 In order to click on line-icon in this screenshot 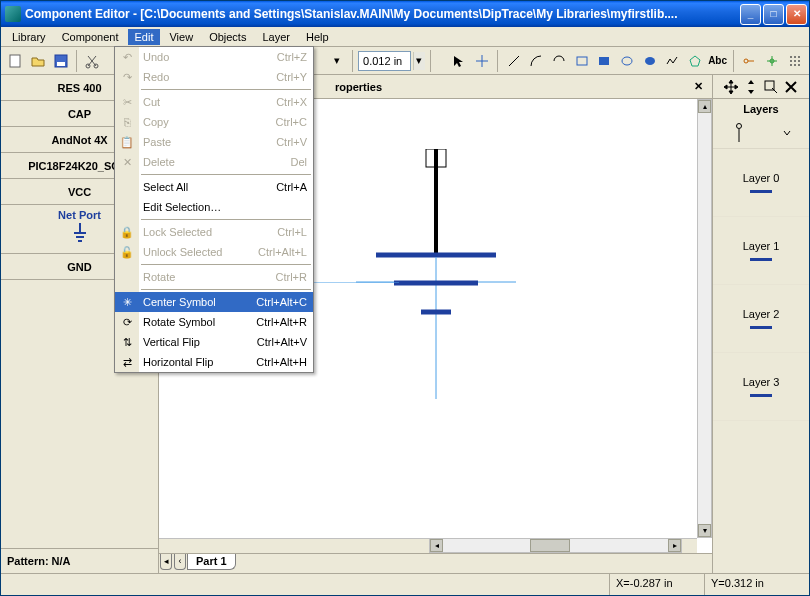, I will do `click(514, 61)`.